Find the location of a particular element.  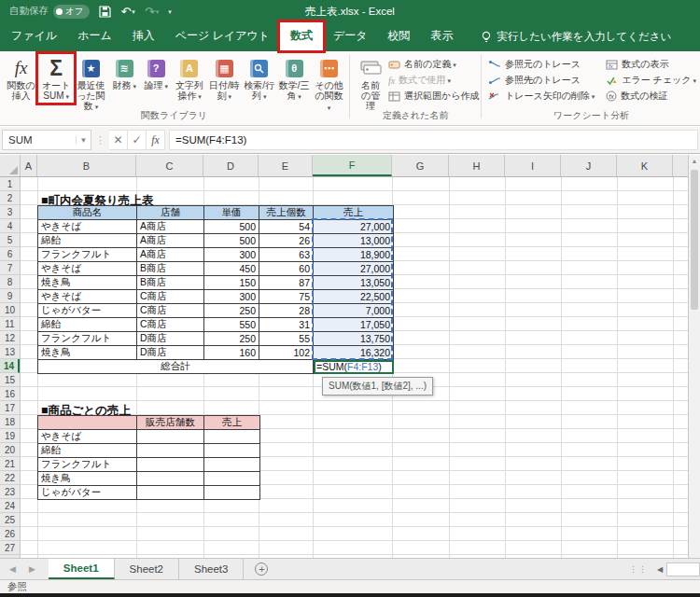

row-header-13: 13 is located at coordinates (9, 353).